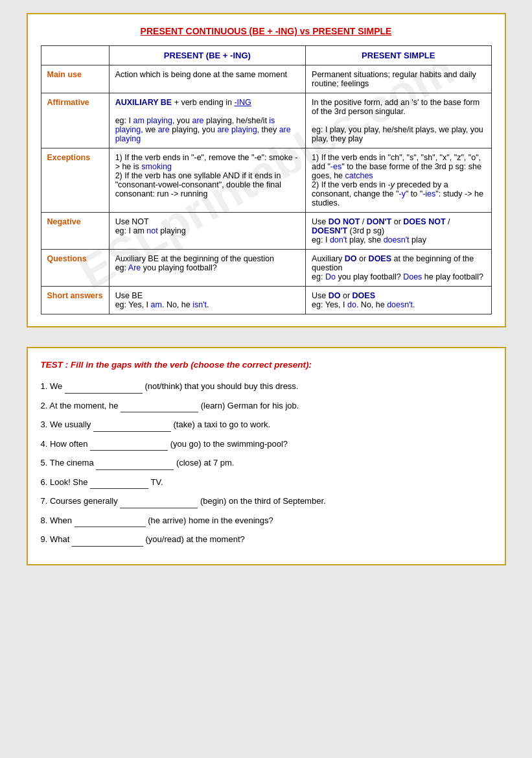 The image size is (532, 758). I want to click on q5-num: 5., so click(44, 463).